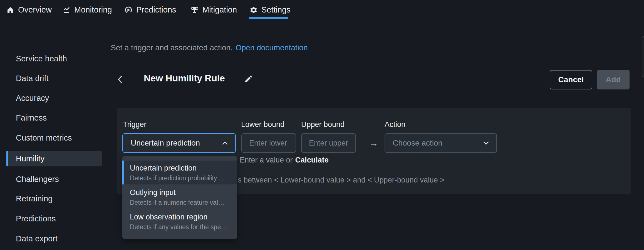 Image resolution: width=644 pixels, height=250 pixels. Describe the element at coordinates (341, 180) in the screenshot. I see `rule-summary-text: s between < Lower-bound value > and < Up…` at that location.